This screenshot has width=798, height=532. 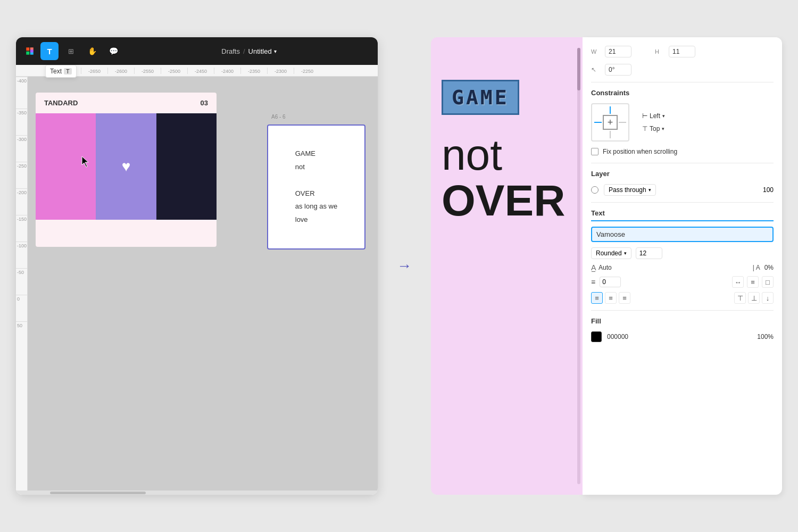 I want to click on preview-scrollbar, so click(x=579, y=266).